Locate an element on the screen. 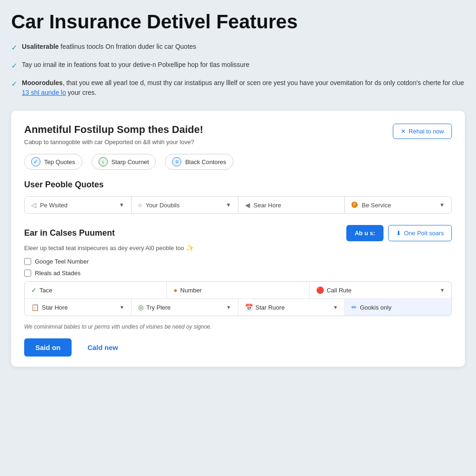 The image size is (476, 476). card-header: Anmetiful Fostilup Somp thes Daide! Cabu… is located at coordinates (238, 135).